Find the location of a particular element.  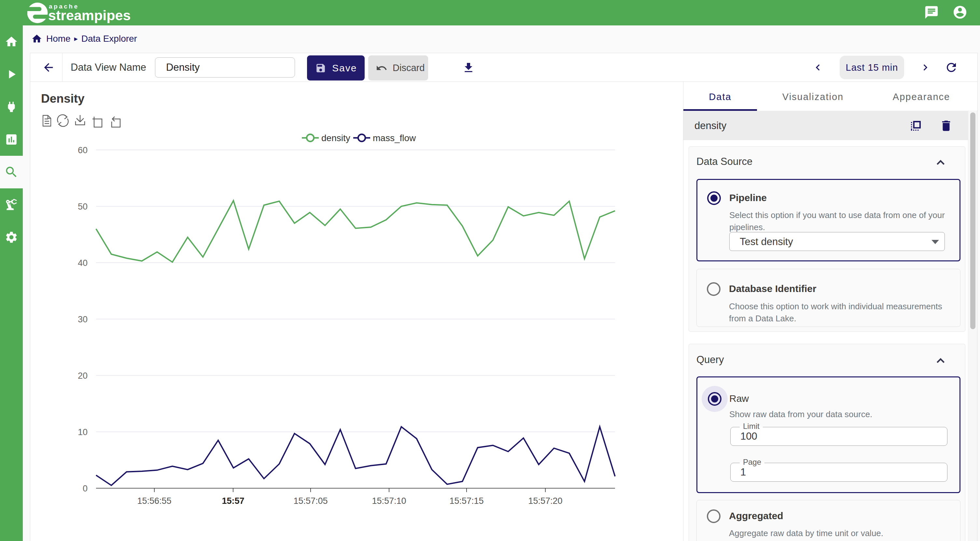

svg-text: 15:57:05 is located at coordinates (310, 501).